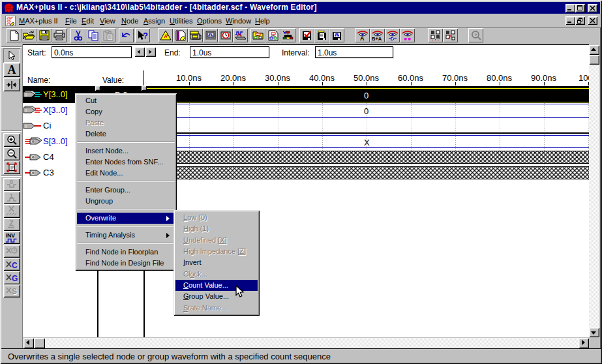  I want to click on svg-text: B+A, so click(377, 38).